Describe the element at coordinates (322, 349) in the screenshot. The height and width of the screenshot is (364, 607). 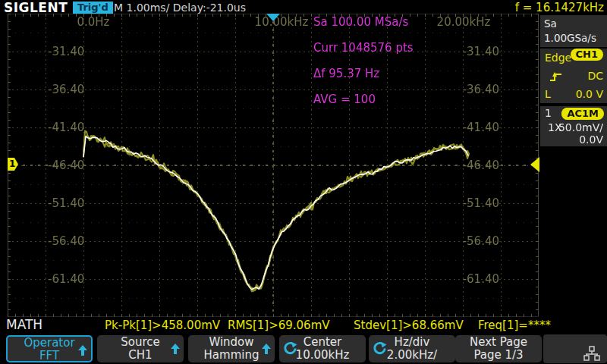
I see `softkey-center: Center 10.00kHz` at that location.